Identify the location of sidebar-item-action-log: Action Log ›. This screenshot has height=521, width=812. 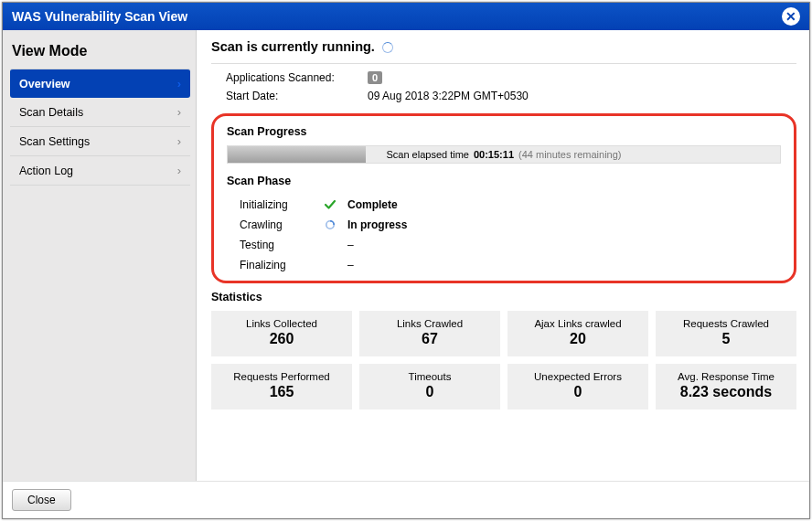
(101, 171).